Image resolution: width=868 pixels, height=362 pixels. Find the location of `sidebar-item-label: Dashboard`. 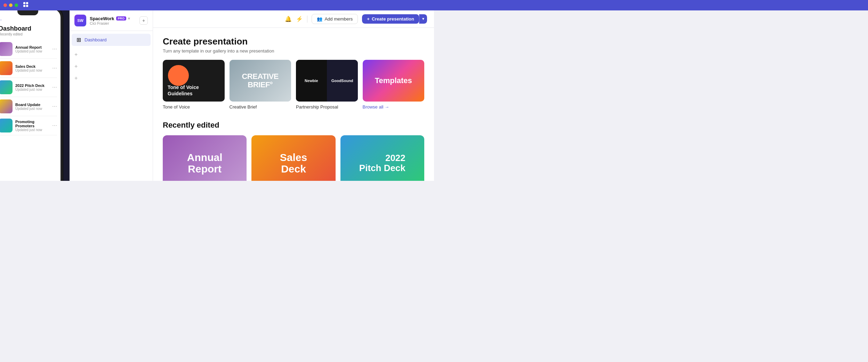

sidebar-item-label: Dashboard is located at coordinates (96, 40).